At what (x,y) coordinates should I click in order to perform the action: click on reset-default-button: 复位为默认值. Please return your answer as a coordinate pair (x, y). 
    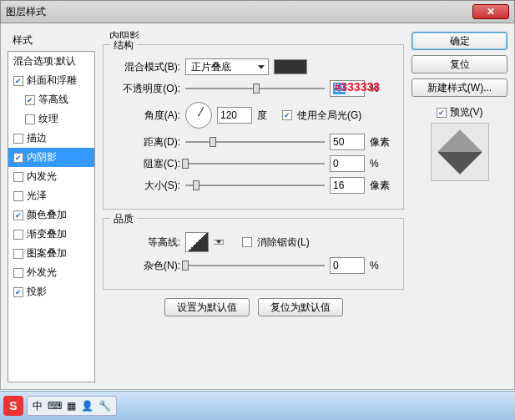
    Looking at the image, I should click on (300, 307).